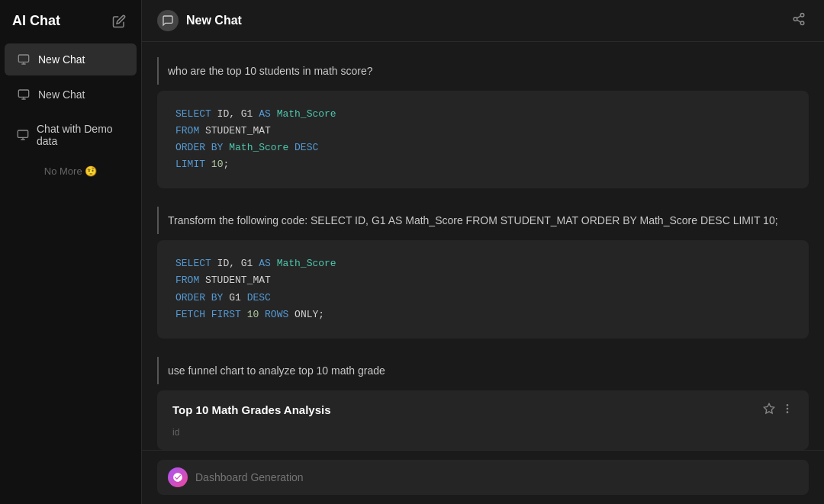  What do you see at coordinates (70, 21) in the screenshot?
I see `sidebar-header: AI Chat` at bounding box center [70, 21].